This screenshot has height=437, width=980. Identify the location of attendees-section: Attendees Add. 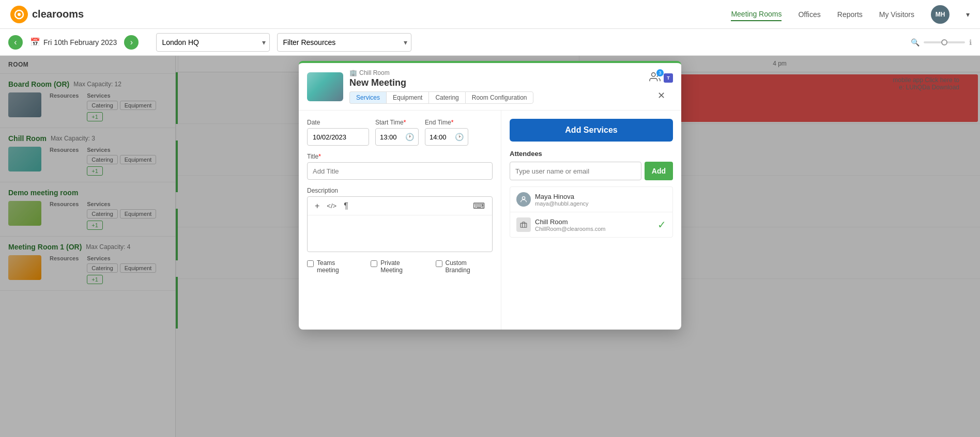
(591, 194).